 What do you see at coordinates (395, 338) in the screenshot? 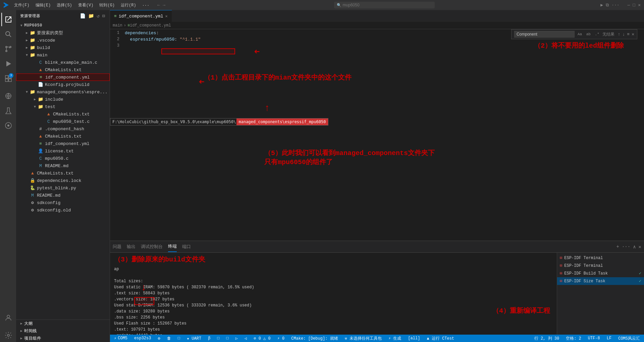
I see `status-generate: ⚡ 生成` at bounding box center [395, 338].